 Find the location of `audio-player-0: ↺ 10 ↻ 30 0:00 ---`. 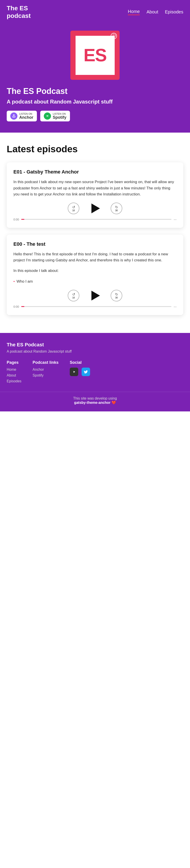

audio-player-0: ↺ 10 ↻ 30 0:00 --- is located at coordinates (95, 299).